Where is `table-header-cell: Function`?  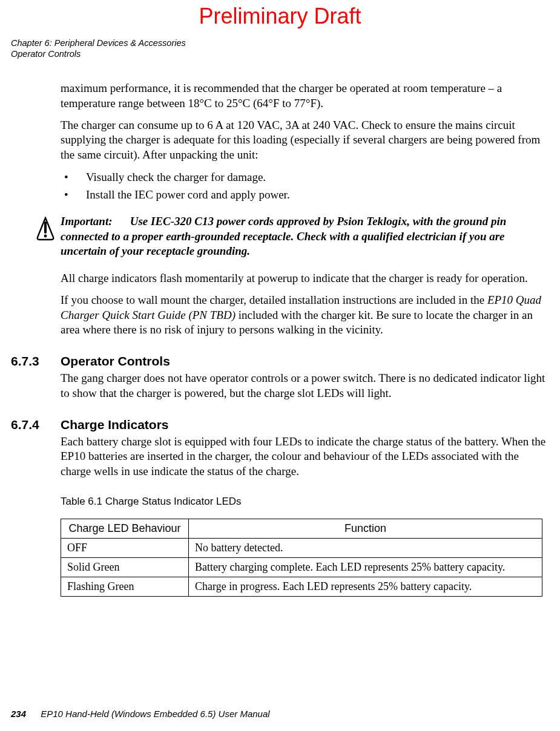 table-header-cell: Function is located at coordinates (366, 528).